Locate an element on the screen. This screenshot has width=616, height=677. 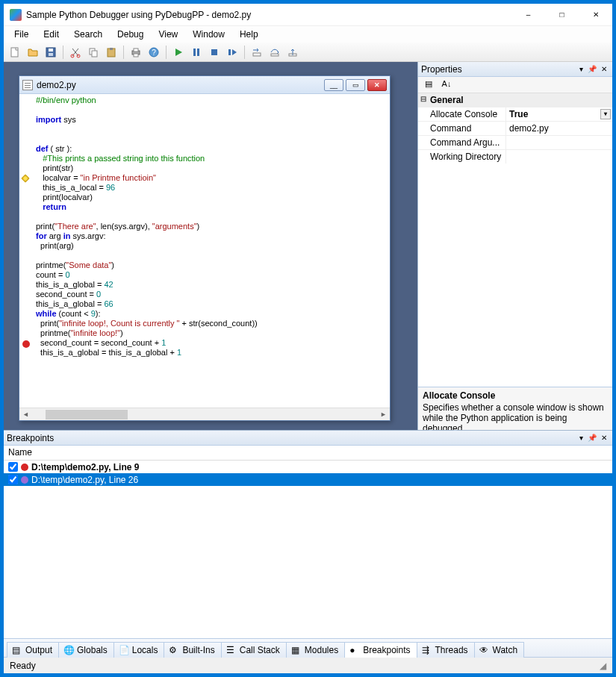
scroll-right-icon: ► is located at coordinates (384, 414).